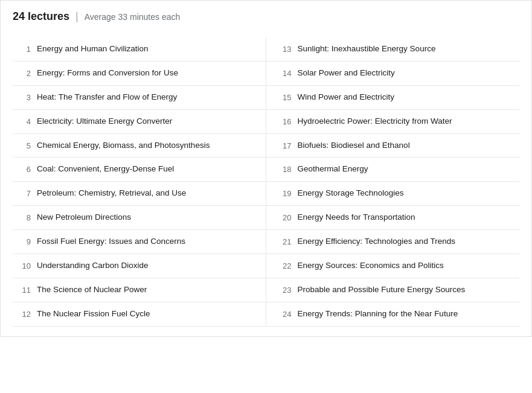  Describe the element at coordinates (107, 74) in the screenshot. I see `lecture-title: Energy: Forms and Conversion for Use` at that location.